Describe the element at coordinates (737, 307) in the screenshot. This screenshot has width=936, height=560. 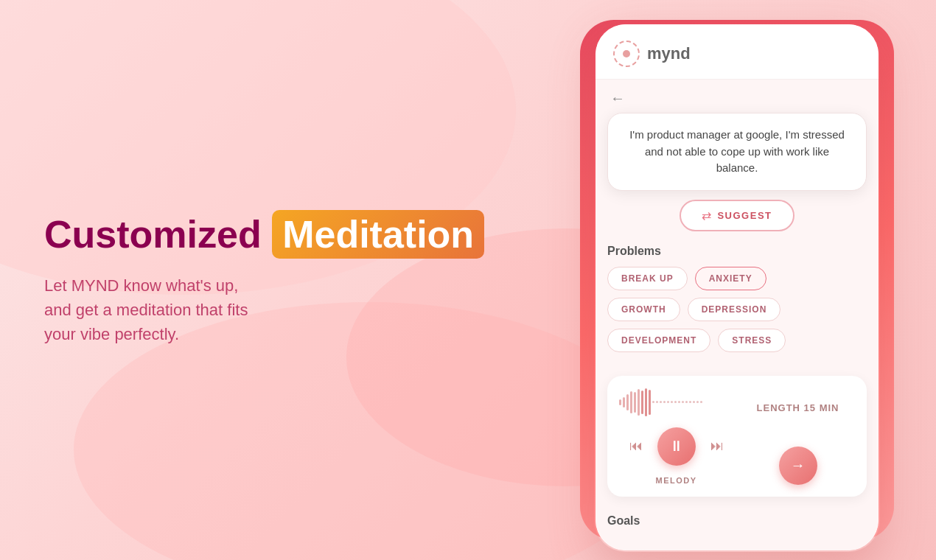
I see `problems-section: Problems BREAK UP ANXIETY GROWTH DEPRESS…` at that location.